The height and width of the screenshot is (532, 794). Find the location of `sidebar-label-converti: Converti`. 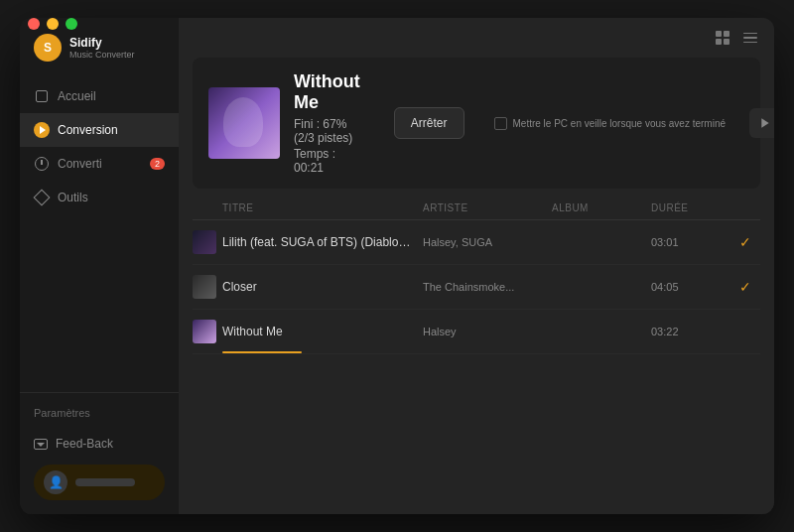

sidebar-label-converti: Converti is located at coordinates (79, 164).